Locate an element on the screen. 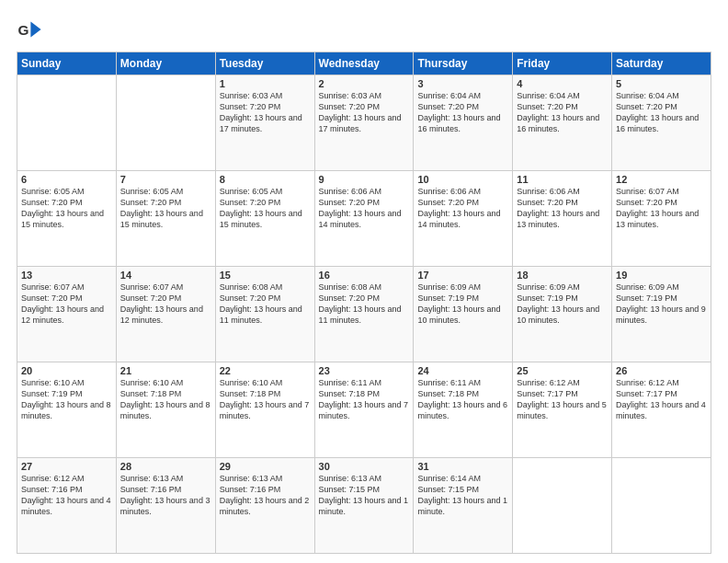 This screenshot has height=563, width=728. table-row: 23Sunrise: 6:11 AM Sunset: 7:18 PM Dayli… is located at coordinates (364, 410).